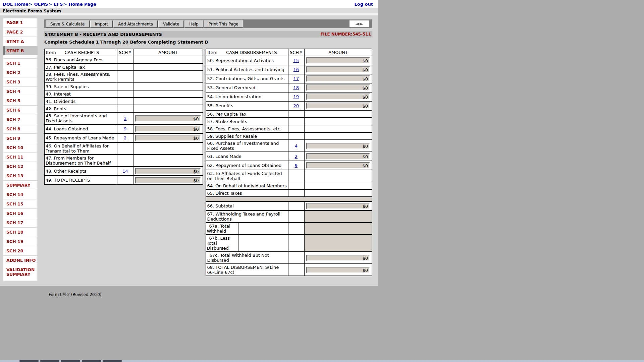 Image resolution: width=644 pixels, height=362 pixels. What do you see at coordinates (20, 251) in the screenshot?
I see `sidebar-item-sch-20: SCH 20` at bounding box center [20, 251].